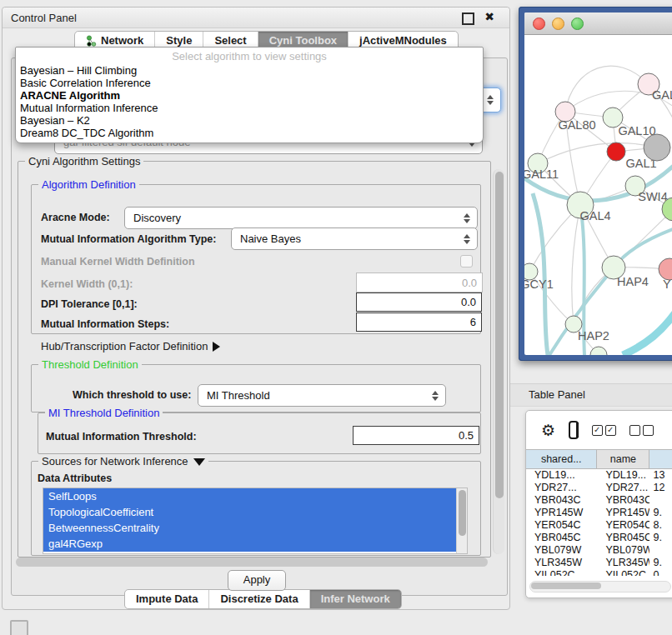 The height and width of the screenshot is (635, 672). Describe the element at coordinates (599, 475) in the screenshot. I see `table-row: YDL19...YDL19...13` at that location.